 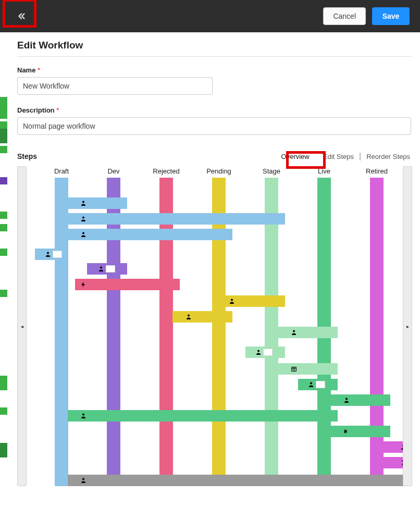 I want to click on name-input: New Workflow, so click(x=115, y=86).